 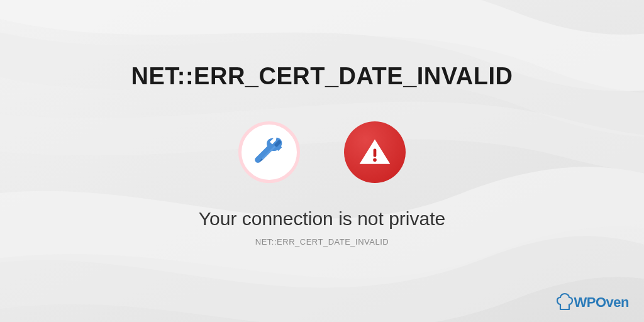 I want to click on tools-icon, so click(x=269, y=152).